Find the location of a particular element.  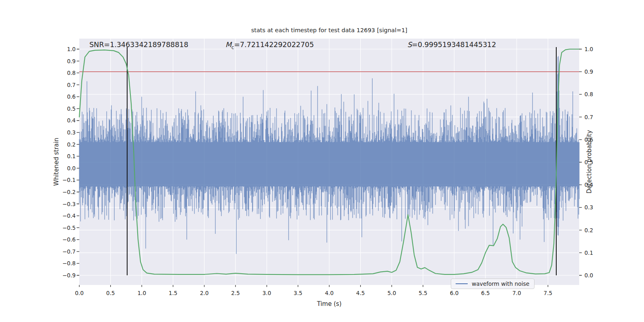

left-tick-label: −0.9 is located at coordinates (69, 275).